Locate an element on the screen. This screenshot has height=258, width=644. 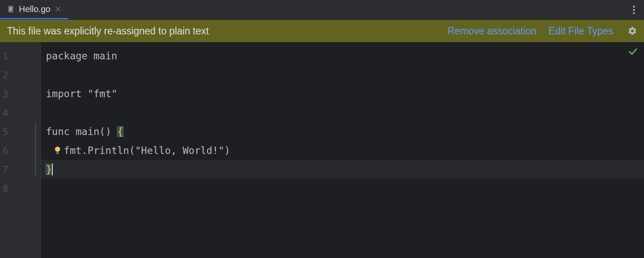
gear-icon is located at coordinates (632, 31).